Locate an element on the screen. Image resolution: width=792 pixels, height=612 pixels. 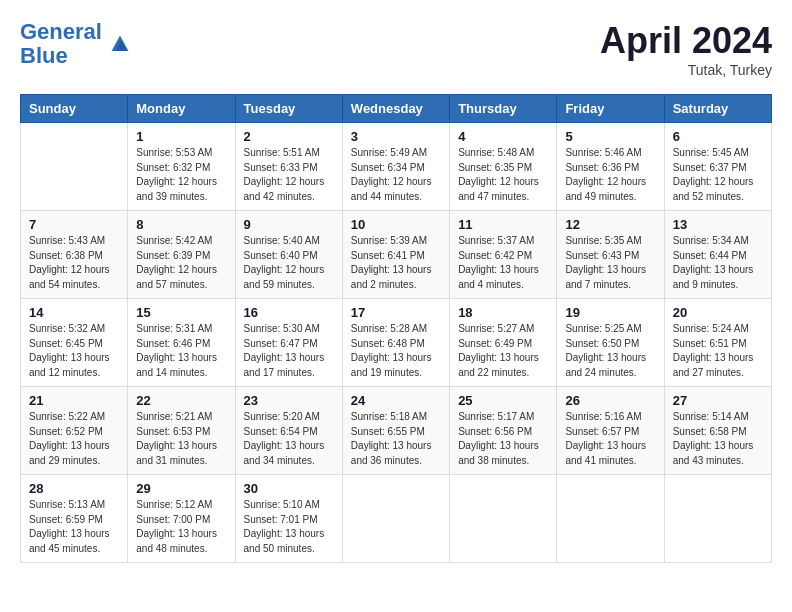
calendar-cell: 1Sunrise: 5:53 AM Sunset: 6:32 PM Daylig… is located at coordinates (182, 167).